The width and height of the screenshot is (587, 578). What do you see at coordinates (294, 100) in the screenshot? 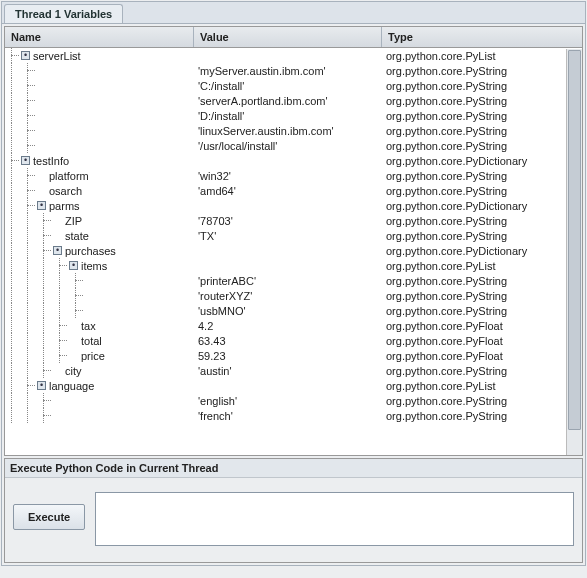
I see `table-row: 'serverA.portland.ibm.com'org.python.cor…` at bounding box center [294, 100].